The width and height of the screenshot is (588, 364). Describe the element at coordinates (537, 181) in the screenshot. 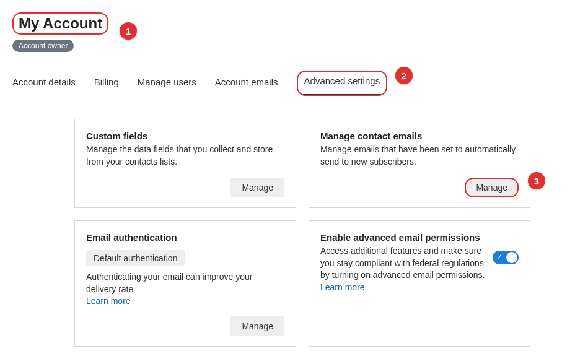

I see `annotation-3: 3` at that location.